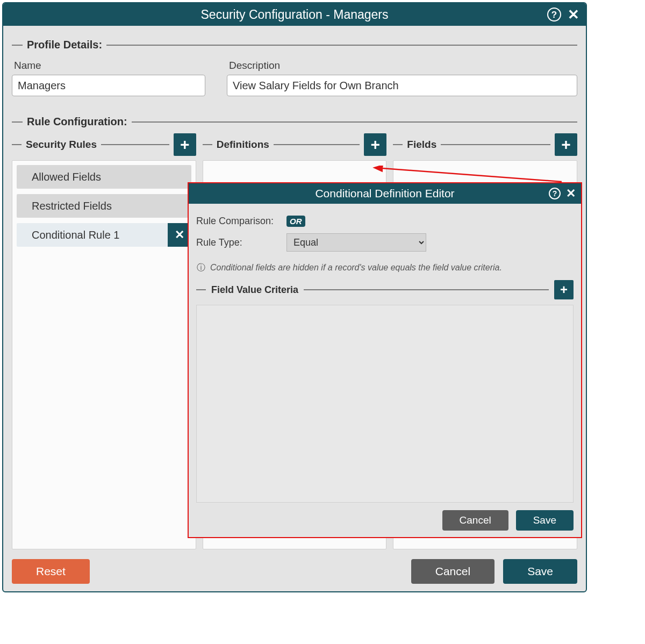 Image resolution: width=645 pixels, height=644 pixels. I want to click on rule-item-allowed-fields: Allowed Fields, so click(104, 177).